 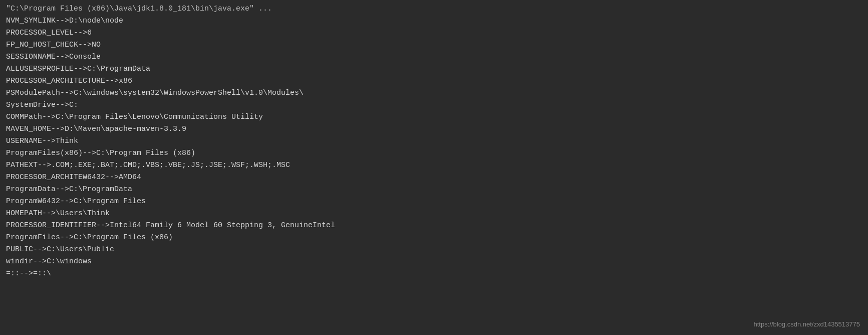 What do you see at coordinates (434, 93) in the screenshot?
I see `terminal-line: PSModulePath-->C:\windows\system32\Windo…` at bounding box center [434, 93].